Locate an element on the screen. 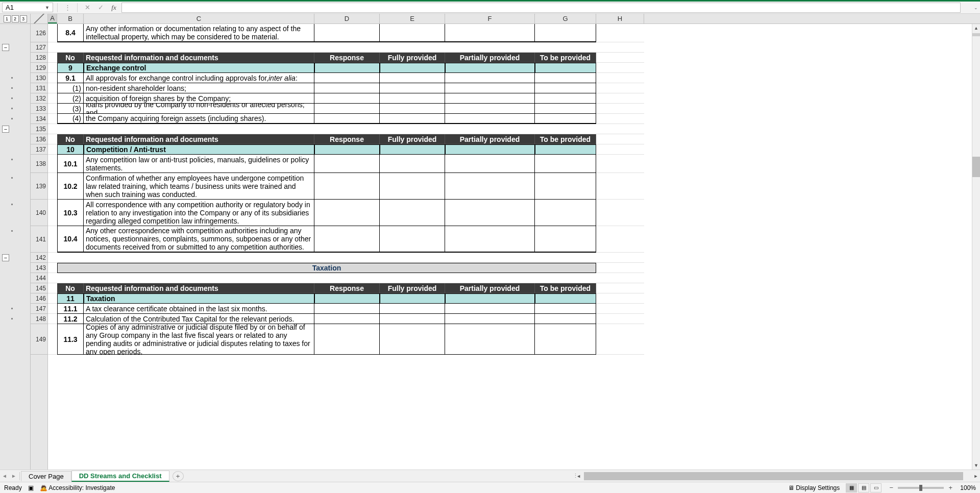 Image resolution: width=980 pixels, height=493 pixels. zoom-slider: − + is located at coordinates (921, 488).